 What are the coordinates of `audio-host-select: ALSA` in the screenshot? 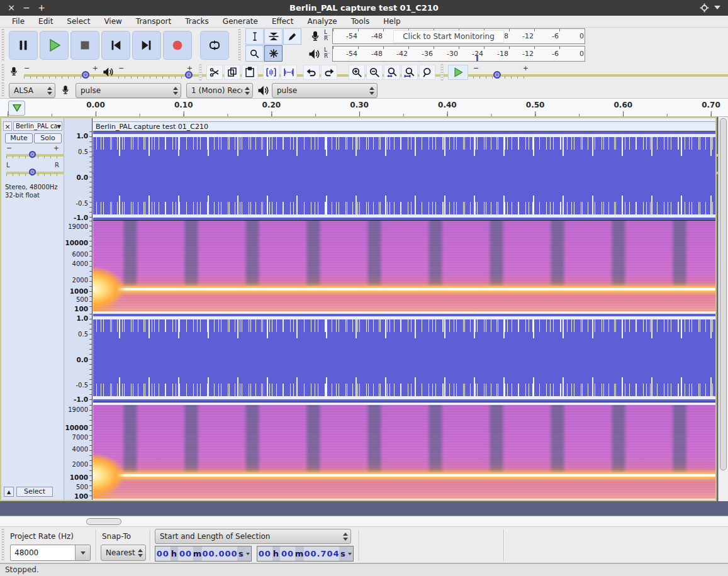 It's located at (32, 91).